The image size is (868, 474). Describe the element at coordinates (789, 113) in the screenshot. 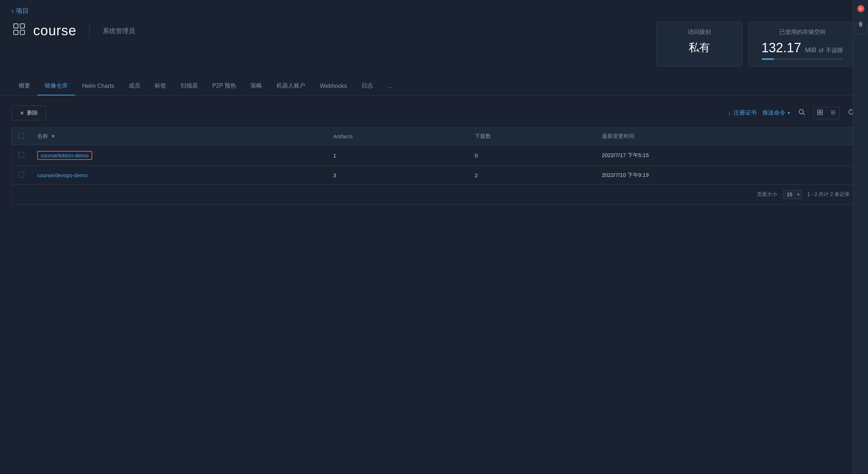

I see `chevron-down-icon: ▾` at that location.